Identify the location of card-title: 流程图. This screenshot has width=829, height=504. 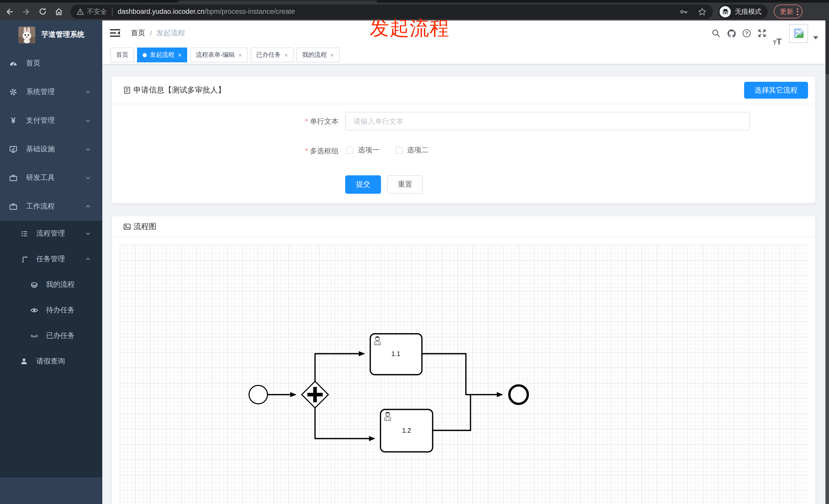
(140, 227).